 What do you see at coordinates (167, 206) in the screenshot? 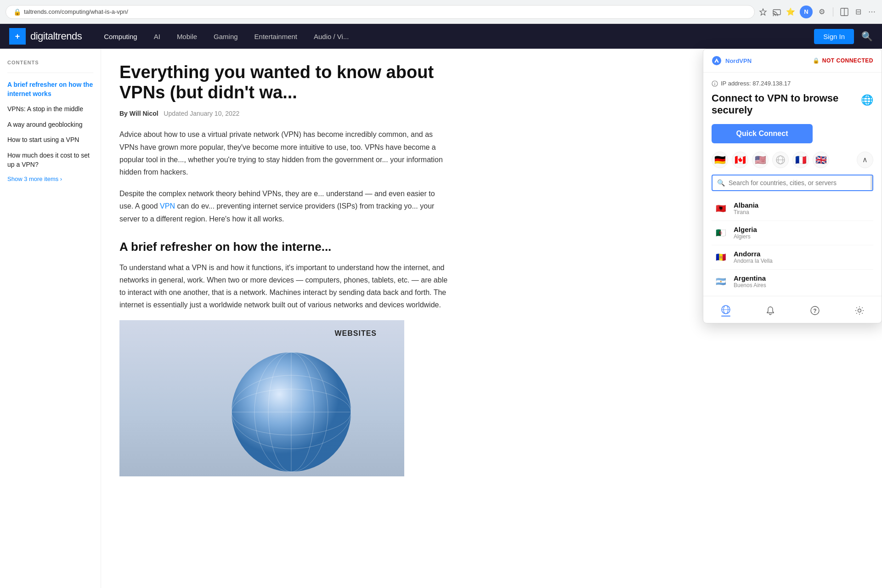
I see `vpn-link: VPN` at bounding box center [167, 206].